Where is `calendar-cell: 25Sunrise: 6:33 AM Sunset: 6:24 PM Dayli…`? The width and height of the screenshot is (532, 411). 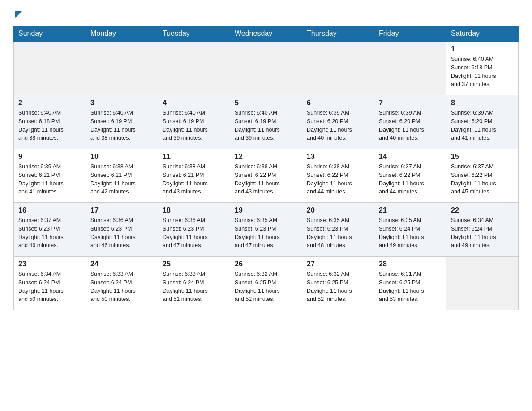
calendar-cell: 25Sunrise: 6:33 AM Sunset: 6:24 PM Dayli… is located at coordinates (194, 283).